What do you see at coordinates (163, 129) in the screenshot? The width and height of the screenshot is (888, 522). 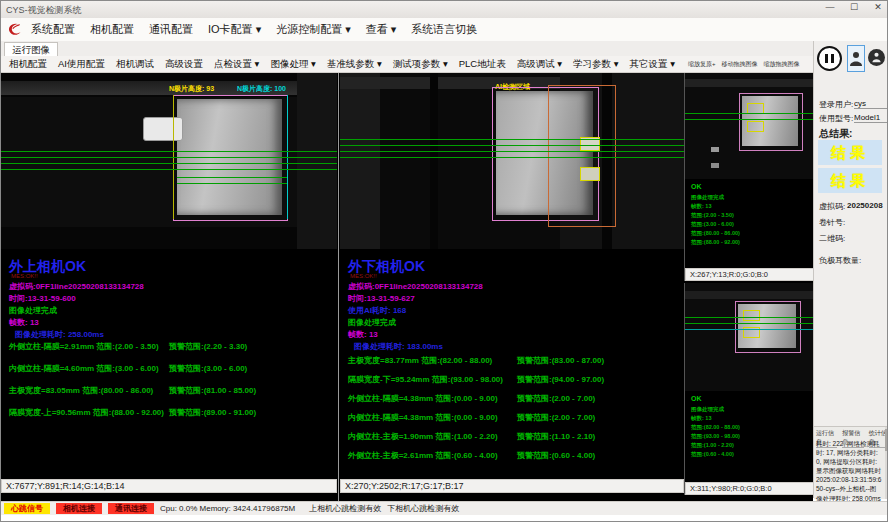 I see `gripper-tool` at bounding box center [163, 129].